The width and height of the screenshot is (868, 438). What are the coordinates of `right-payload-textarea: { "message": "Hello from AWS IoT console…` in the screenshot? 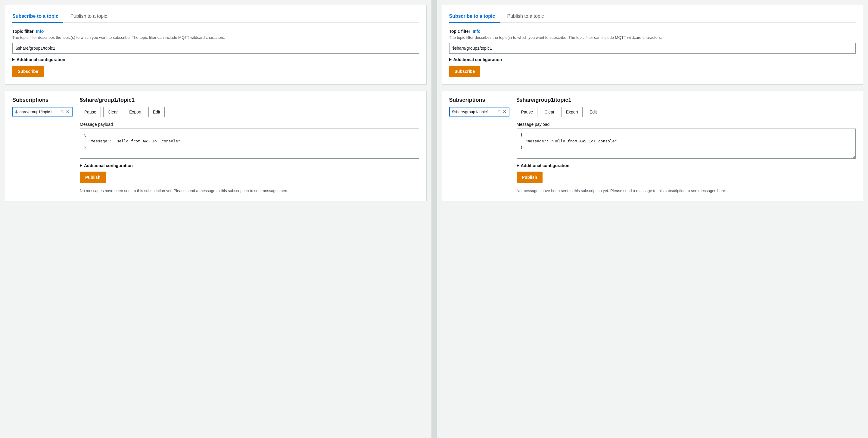 It's located at (686, 144).